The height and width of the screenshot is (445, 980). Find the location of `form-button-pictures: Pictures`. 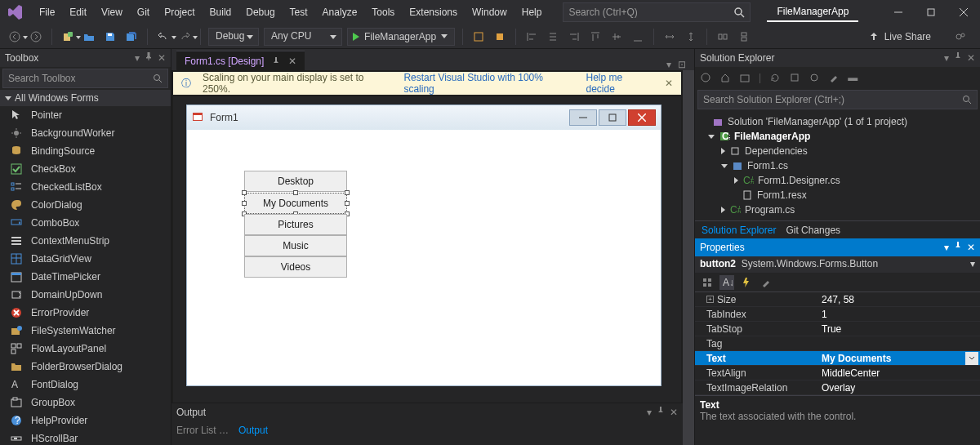

form-button-pictures: Pictures is located at coordinates (296, 225).